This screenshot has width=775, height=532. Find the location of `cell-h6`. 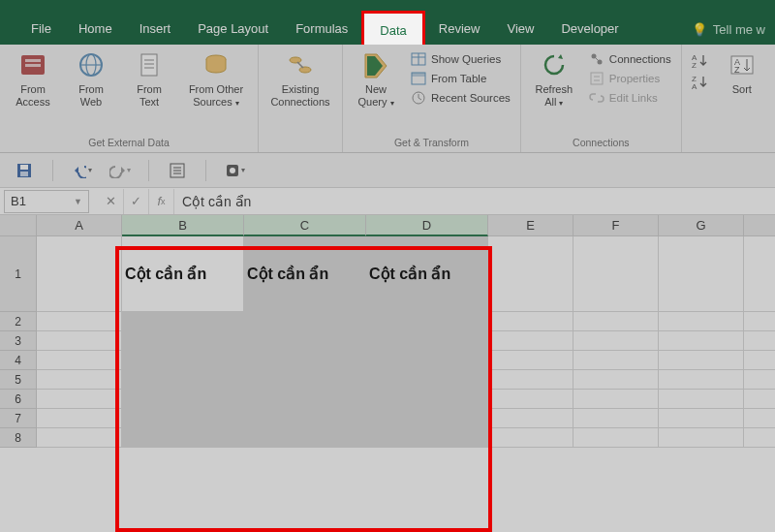

cell-h6 is located at coordinates (760, 399).